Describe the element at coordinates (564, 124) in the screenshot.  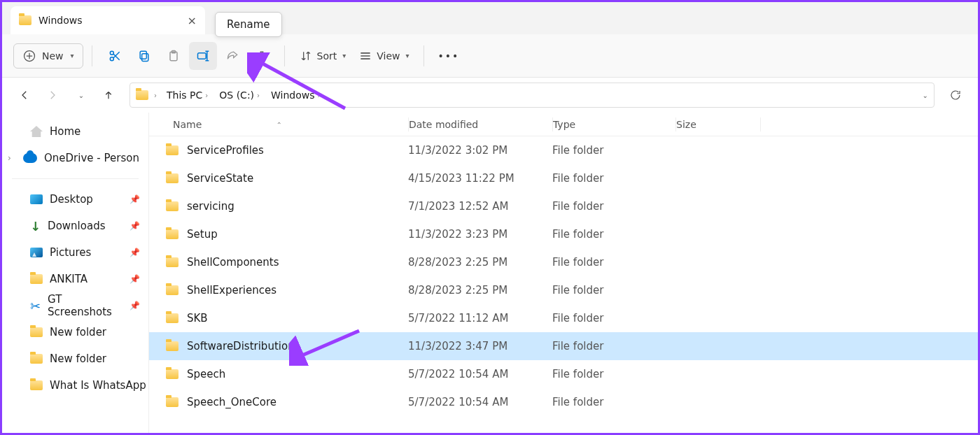
I see `column-headers: Name ⌃ Date modified Type Size` at that location.